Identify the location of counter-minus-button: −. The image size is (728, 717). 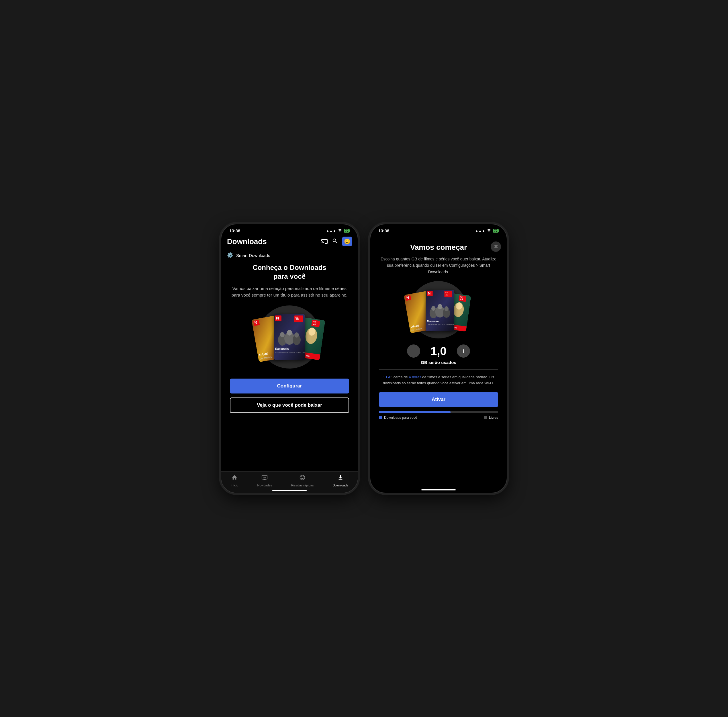
(413, 351).